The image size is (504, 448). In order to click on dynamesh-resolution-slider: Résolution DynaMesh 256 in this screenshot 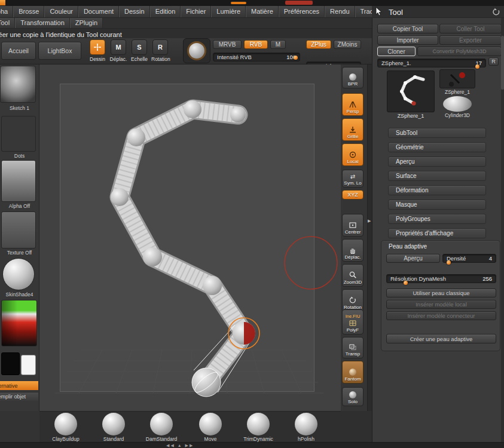, I will do `click(441, 278)`.